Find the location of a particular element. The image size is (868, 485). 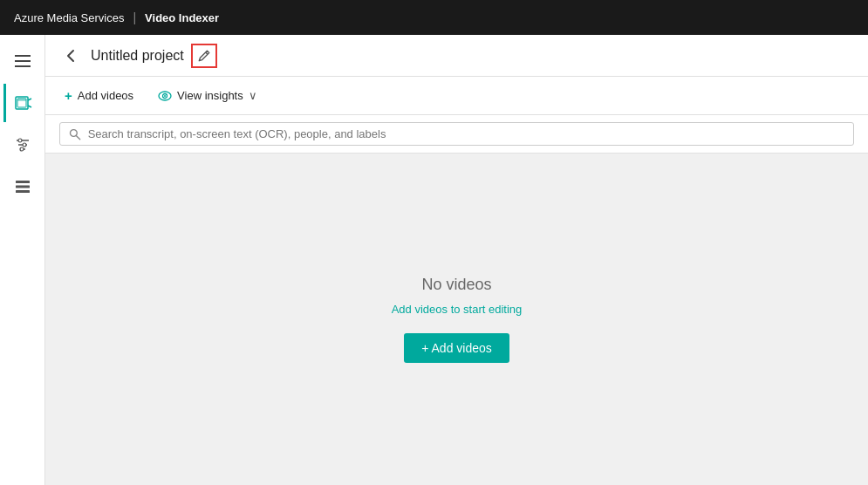

video-icon is located at coordinates (24, 103).